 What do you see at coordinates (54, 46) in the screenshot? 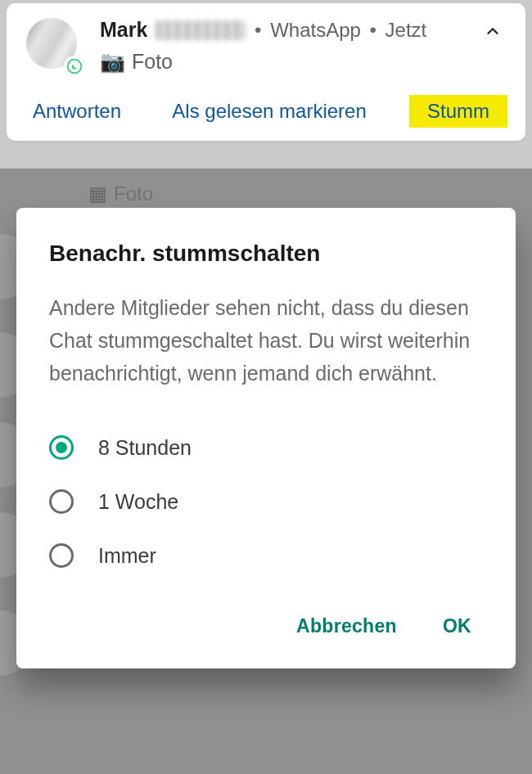
I see `avatar-wrap` at bounding box center [54, 46].